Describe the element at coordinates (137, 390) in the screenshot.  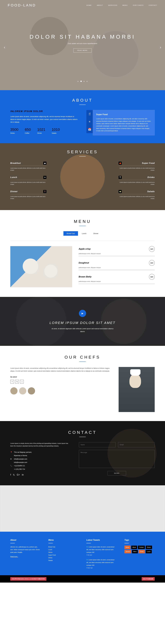
I see `chef-photo` at that location.